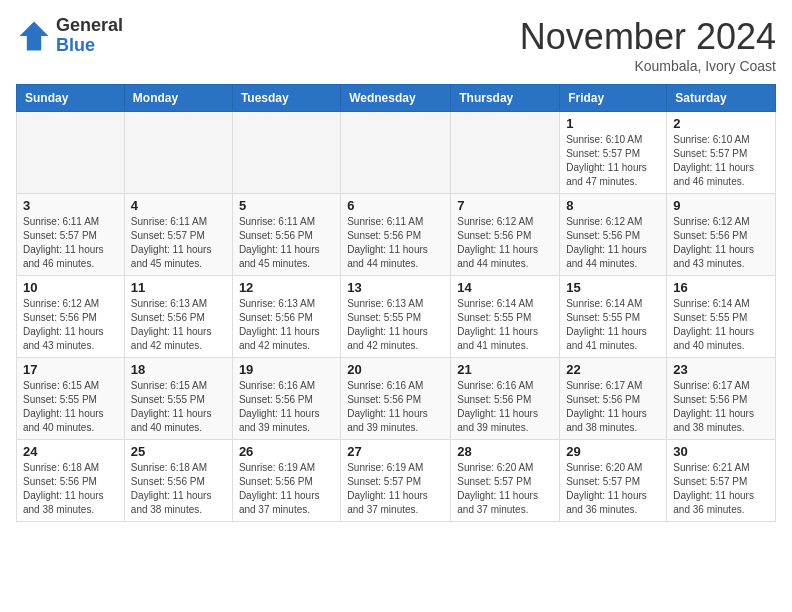  I want to click on day-number: 27, so click(396, 452).